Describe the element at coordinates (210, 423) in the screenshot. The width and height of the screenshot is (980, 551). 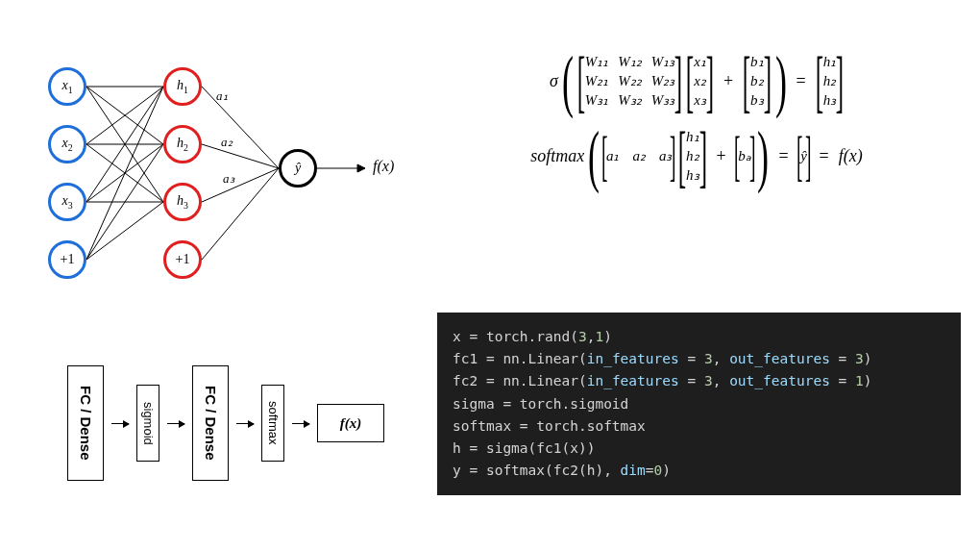
I see `block-fc2: FC / Dense` at that location.